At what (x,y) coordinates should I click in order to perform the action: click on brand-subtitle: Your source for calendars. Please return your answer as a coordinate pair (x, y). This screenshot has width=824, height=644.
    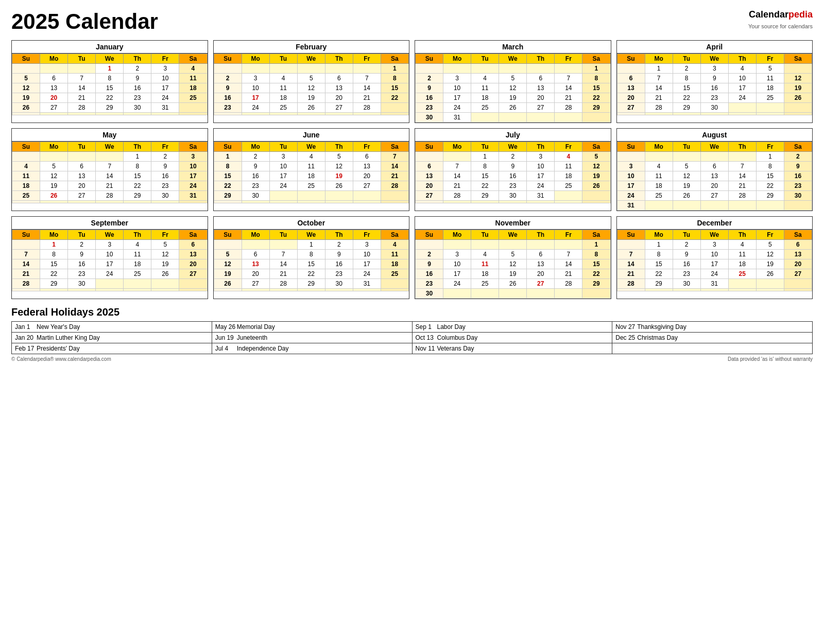
    Looking at the image, I should click on (781, 26).